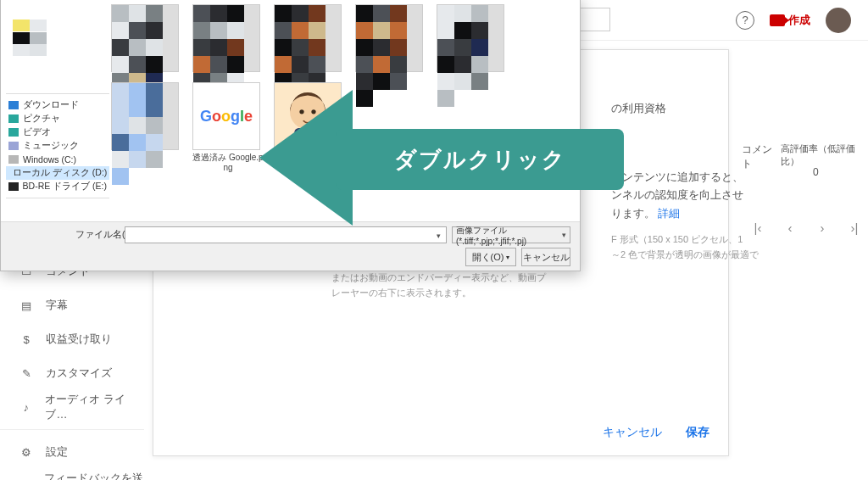 This screenshot has height=480, width=868. What do you see at coordinates (58, 173) in the screenshot?
I see `tree-d-drive: ローカル ディスク (D:)` at bounding box center [58, 173].